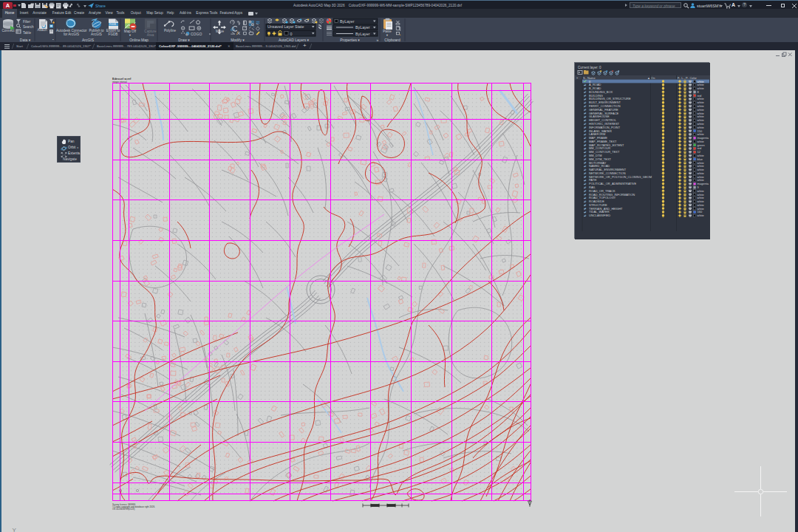  What do you see at coordinates (600, 216) in the screenshot?
I see `svg-text: UNCLASSIFIED` at bounding box center [600, 216].